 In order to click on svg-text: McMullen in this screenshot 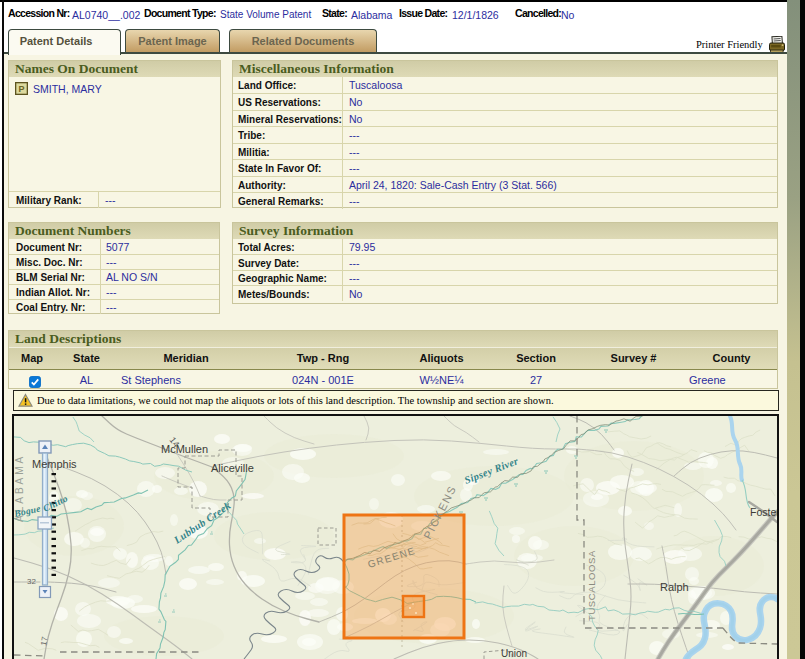, I will do `click(184, 449)`.